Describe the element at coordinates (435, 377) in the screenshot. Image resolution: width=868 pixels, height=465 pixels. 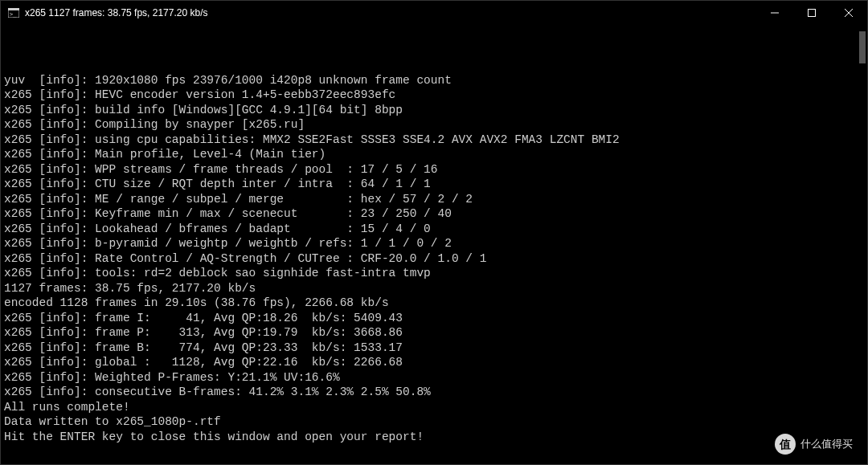
I see `terminal-line: x265 [info]: Weighted P-Frames: Y:21.1% …` at that location.